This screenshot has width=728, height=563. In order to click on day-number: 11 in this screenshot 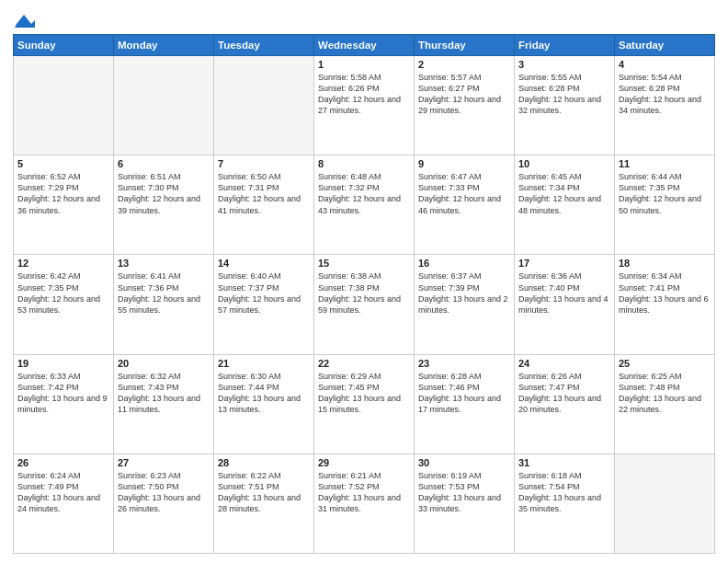, I will do `click(665, 164)`.